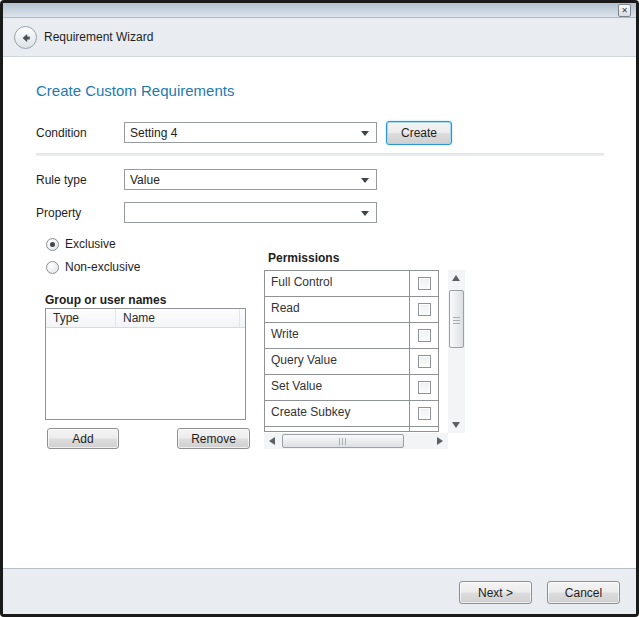  What do you see at coordinates (146, 318) in the screenshot?
I see `group-user-names-header: Type Name` at bounding box center [146, 318].